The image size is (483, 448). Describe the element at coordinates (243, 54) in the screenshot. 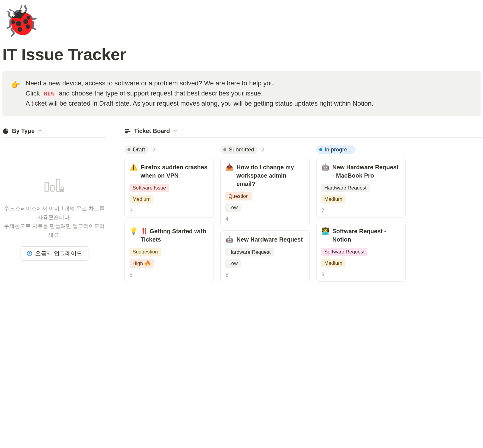

I see `page-title: IT Issue Tracker` at that location.